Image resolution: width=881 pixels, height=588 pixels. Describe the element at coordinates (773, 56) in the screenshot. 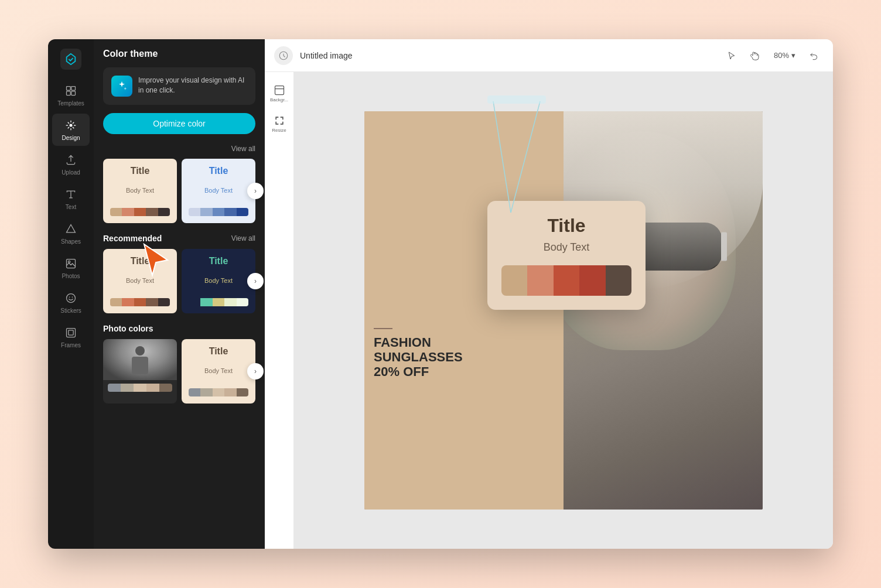

I see `topbar-controls: 80% ▾` at that location.